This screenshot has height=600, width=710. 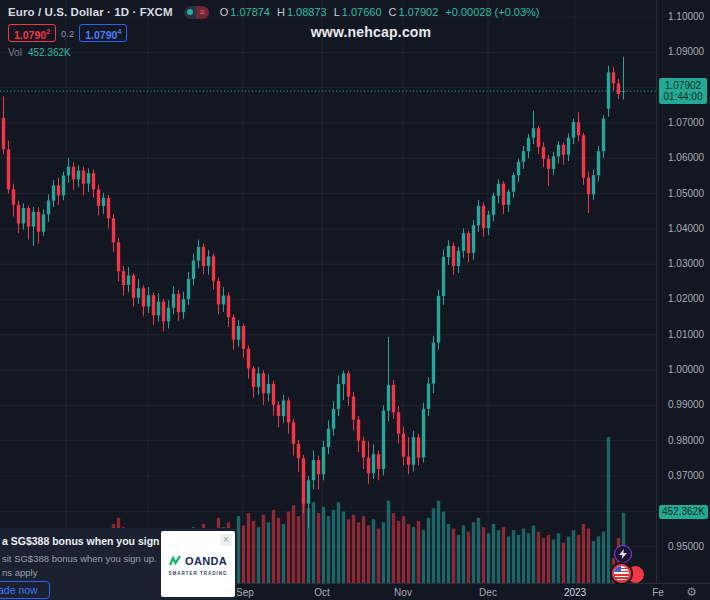 What do you see at coordinates (362, 12) in the screenshot?
I see `low-value: 1.07660` at bounding box center [362, 12].